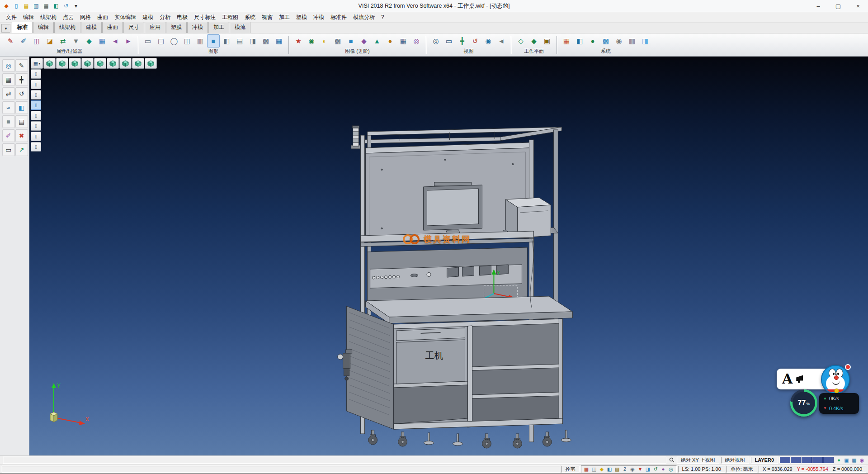 The height and width of the screenshot is (474, 868). I want to click on menu-item-11: 工程图, so click(230, 17).